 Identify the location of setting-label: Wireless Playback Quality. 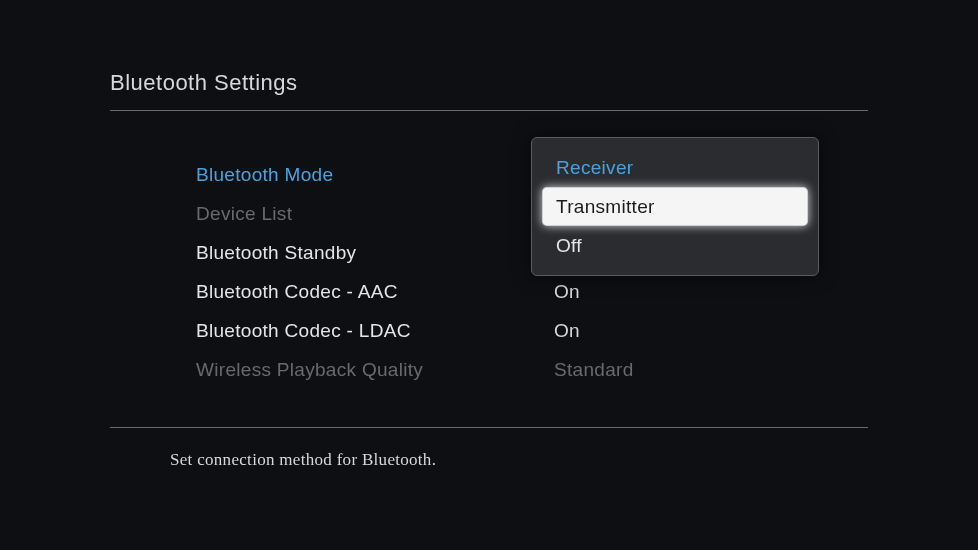
(375, 370).